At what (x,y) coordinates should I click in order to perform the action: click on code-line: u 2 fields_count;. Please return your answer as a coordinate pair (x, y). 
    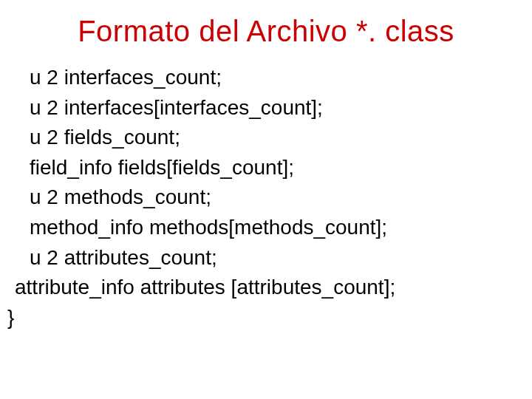
    Looking at the image, I should click on (266, 137).